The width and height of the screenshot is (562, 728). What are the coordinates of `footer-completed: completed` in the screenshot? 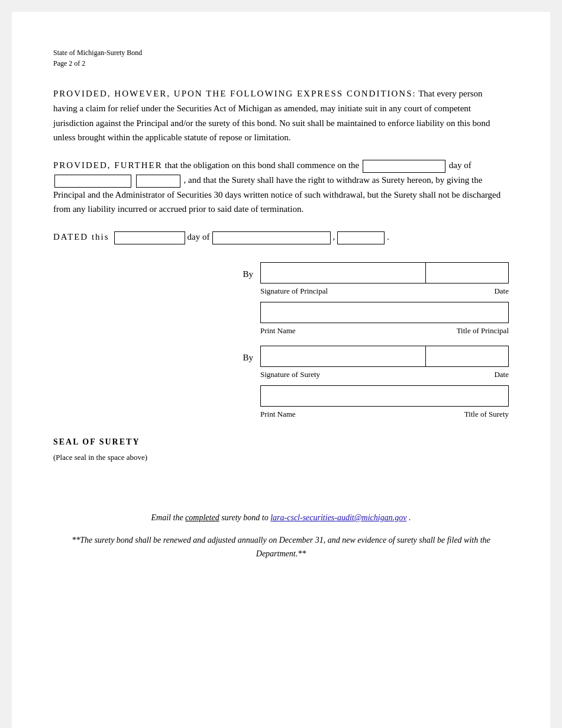 It's located at (202, 517).